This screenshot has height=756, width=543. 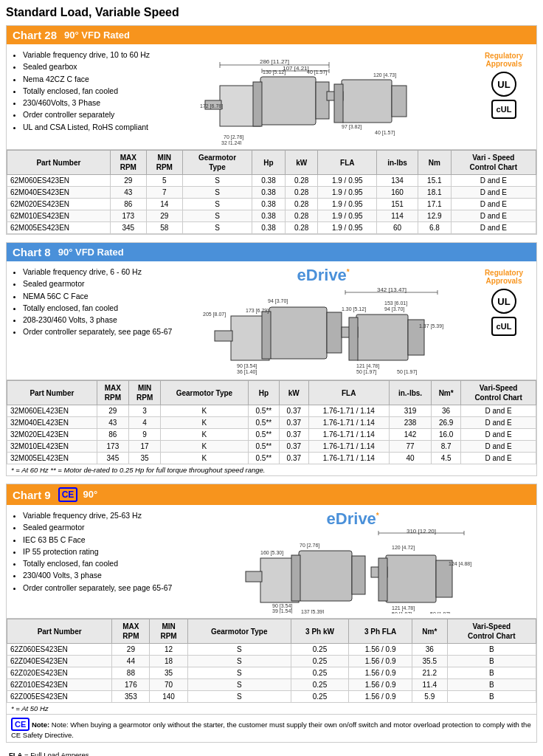 What do you see at coordinates (272, 697) in the screenshot?
I see `table-row: 62Z005ES423EN353140S0.251.56 / 0.95.9B` at bounding box center [272, 697].